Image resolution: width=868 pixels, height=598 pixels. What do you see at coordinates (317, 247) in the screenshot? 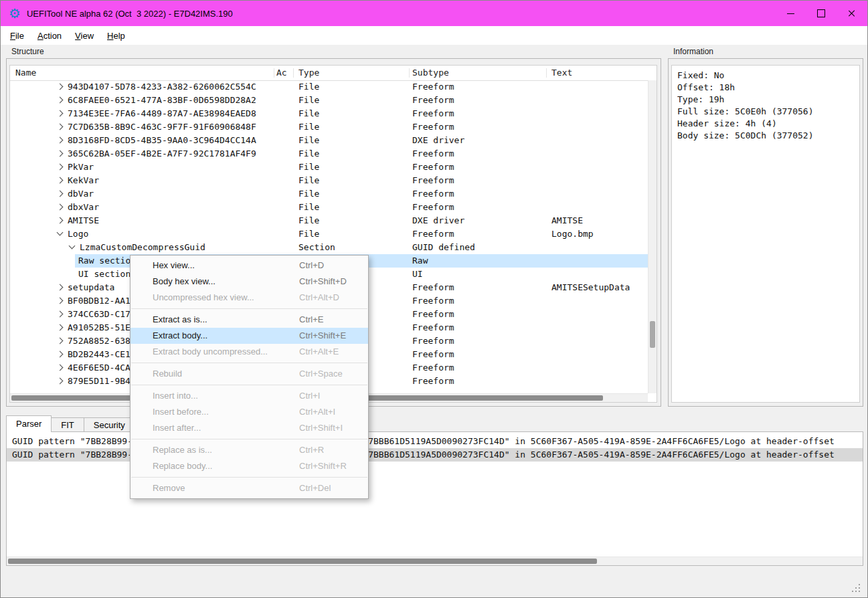
I see `row-type: Section` at bounding box center [317, 247].